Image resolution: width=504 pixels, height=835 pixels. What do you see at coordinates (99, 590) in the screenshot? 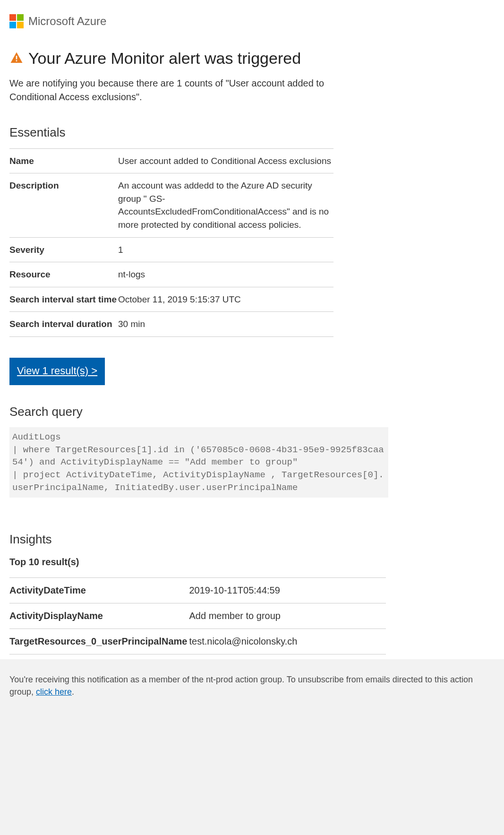
I see `insights-key: ActivityDateTime` at bounding box center [99, 590].